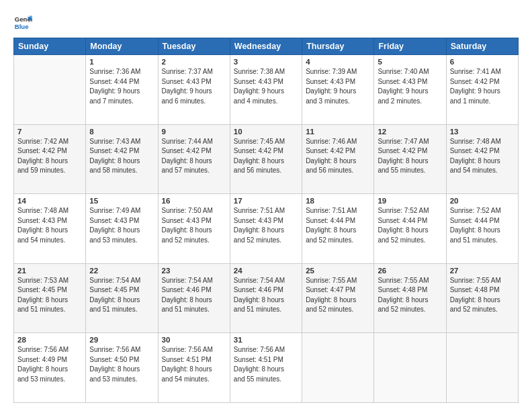  What do you see at coordinates (482, 271) in the screenshot?
I see `day-number: 27` at bounding box center [482, 271].